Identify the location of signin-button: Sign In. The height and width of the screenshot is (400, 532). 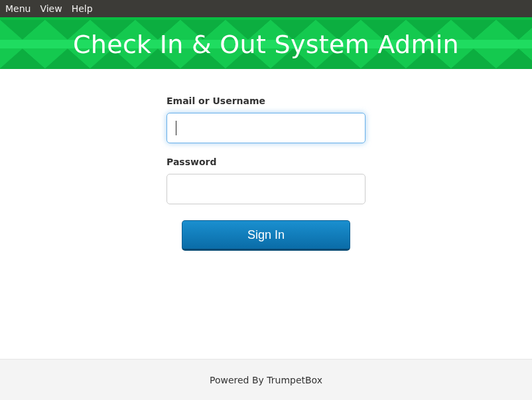
(266, 235).